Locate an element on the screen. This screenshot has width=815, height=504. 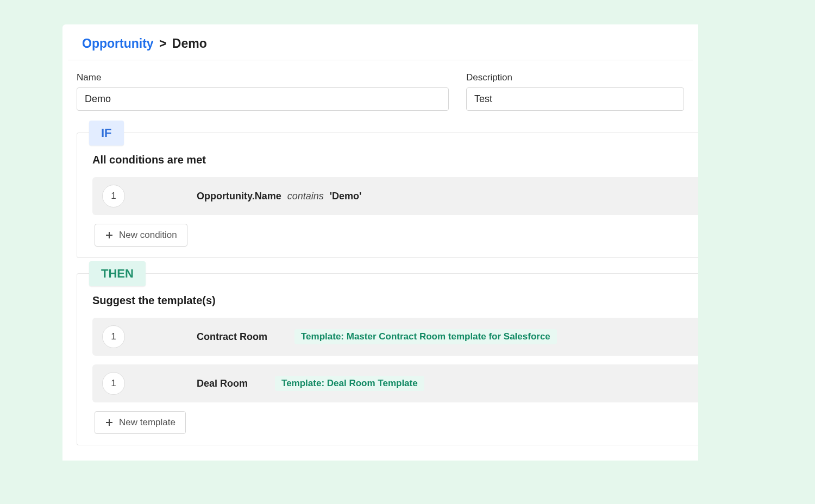
new-condition-button: New condition is located at coordinates (141, 235).